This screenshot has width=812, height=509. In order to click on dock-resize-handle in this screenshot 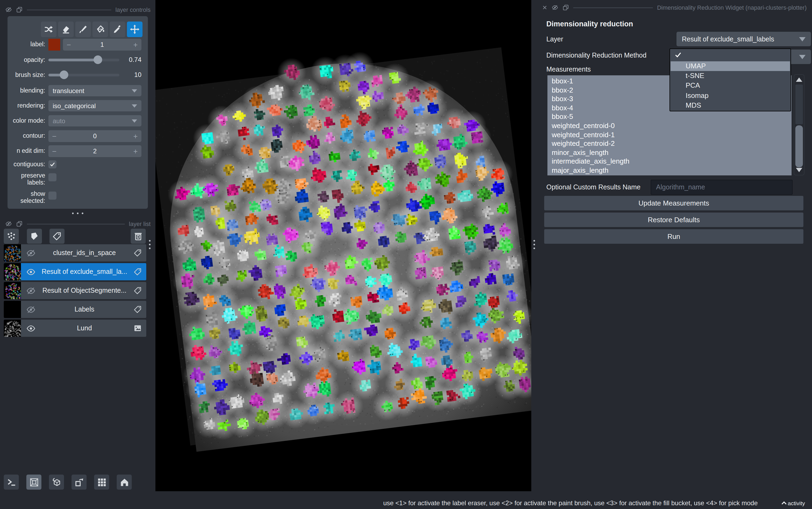, I will do `click(78, 213)`.